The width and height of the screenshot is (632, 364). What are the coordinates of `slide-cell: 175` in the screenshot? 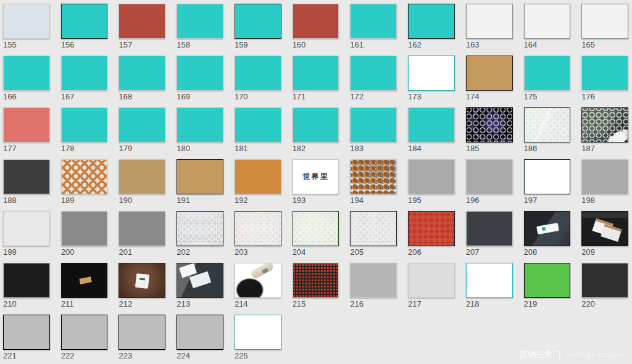 It's located at (547, 78).